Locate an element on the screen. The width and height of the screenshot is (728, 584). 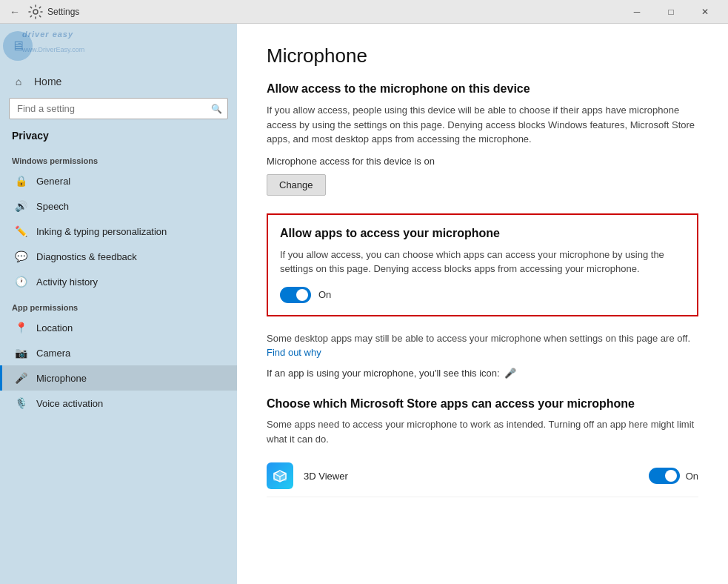
sidebar-item-speech: 🔊 Speech is located at coordinates (118, 206).